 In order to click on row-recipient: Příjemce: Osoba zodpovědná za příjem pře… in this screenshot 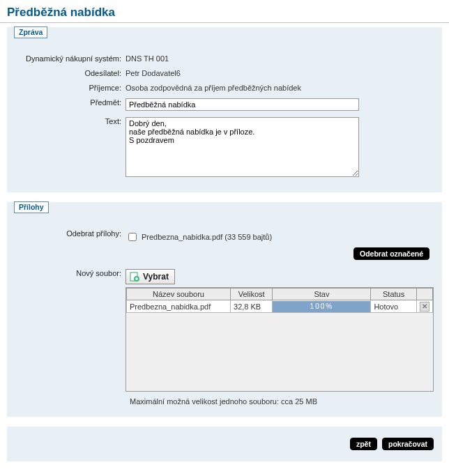, I will do `click(224, 86)`.